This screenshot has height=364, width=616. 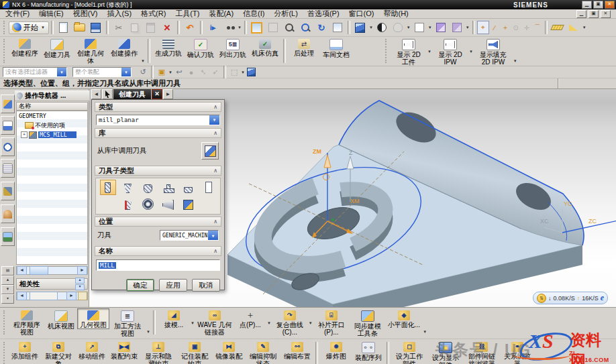 What do you see at coordinates (108, 188) in the screenshot?
I see `subtype-end-mill-button` at bounding box center [108, 188].